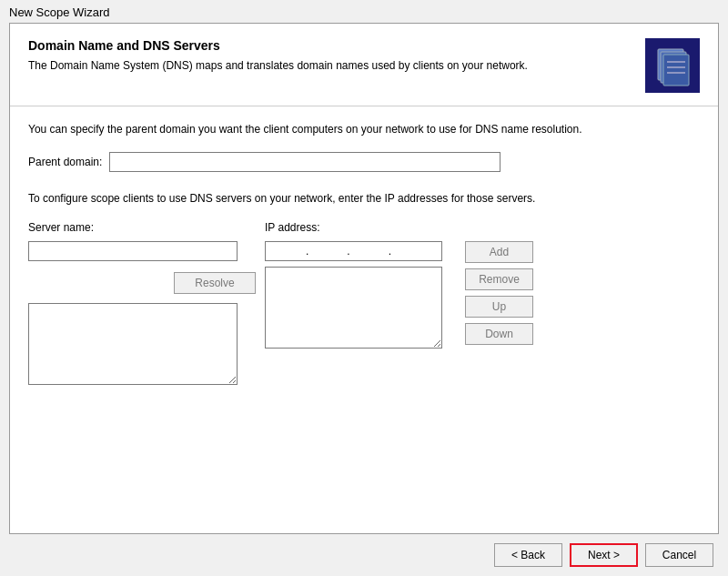 This screenshot has width=728, height=576. What do you see at coordinates (679, 555) in the screenshot?
I see `cancel-button: Cancel` at bounding box center [679, 555].